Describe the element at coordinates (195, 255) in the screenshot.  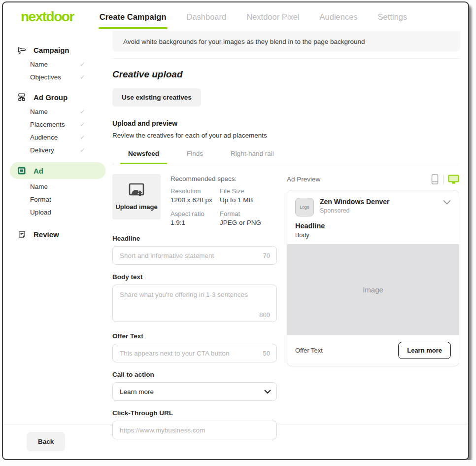
I see `headline-input` at that location.